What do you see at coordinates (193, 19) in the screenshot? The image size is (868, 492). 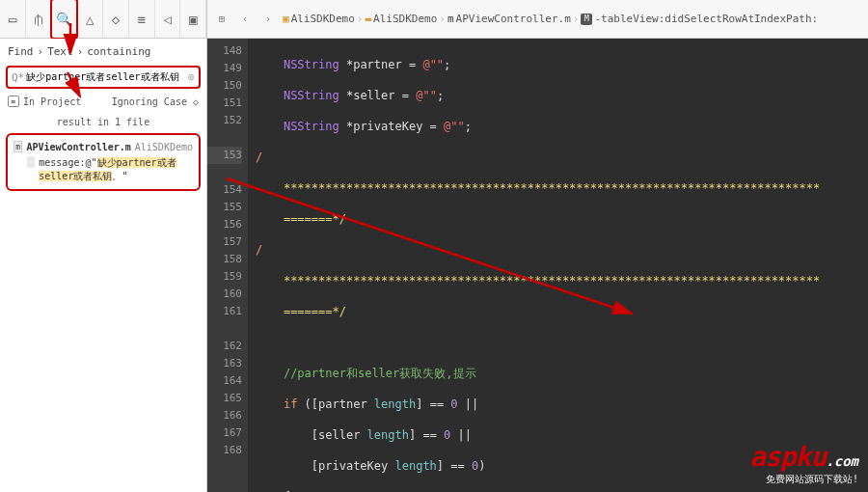 I see `report-tab-icon: ▣` at bounding box center [193, 19].